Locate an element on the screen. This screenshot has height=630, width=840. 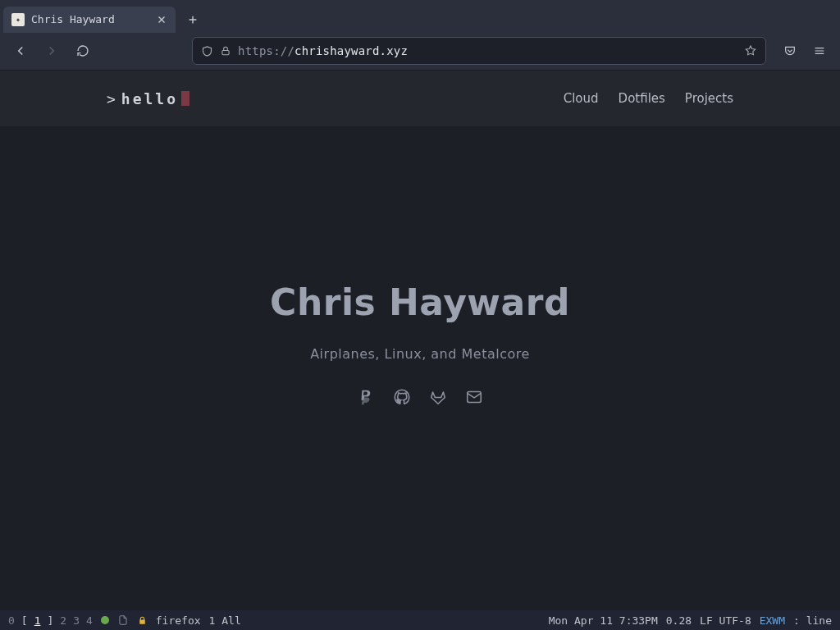
load-average: 0.28 is located at coordinates (679, 620).